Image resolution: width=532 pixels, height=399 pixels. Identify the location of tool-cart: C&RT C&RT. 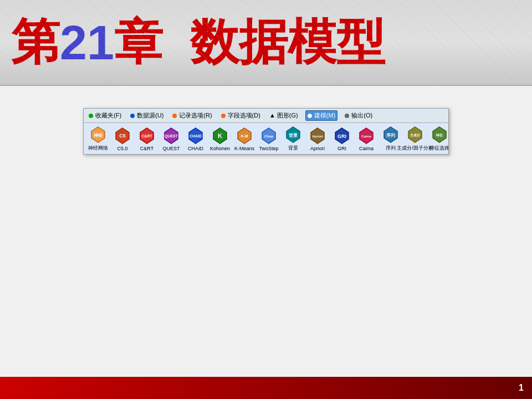
(147, 139).